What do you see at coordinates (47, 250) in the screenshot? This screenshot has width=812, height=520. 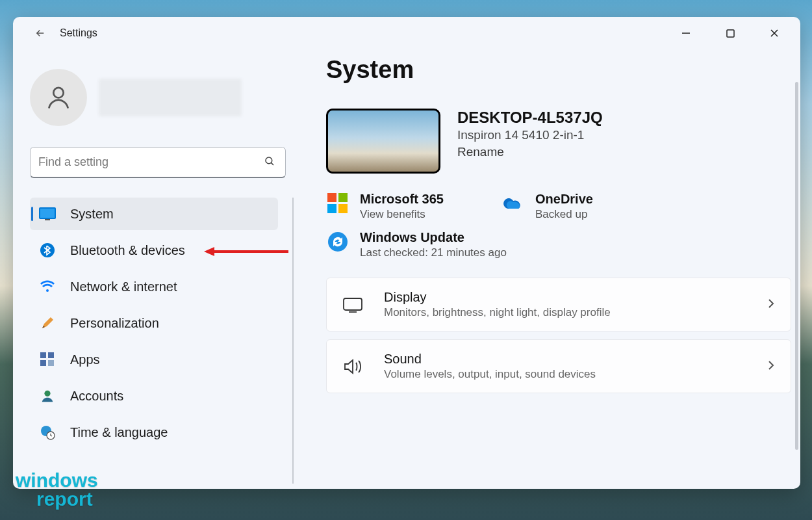 I see `bluetooth-icon` at bounding box center [47, 250].